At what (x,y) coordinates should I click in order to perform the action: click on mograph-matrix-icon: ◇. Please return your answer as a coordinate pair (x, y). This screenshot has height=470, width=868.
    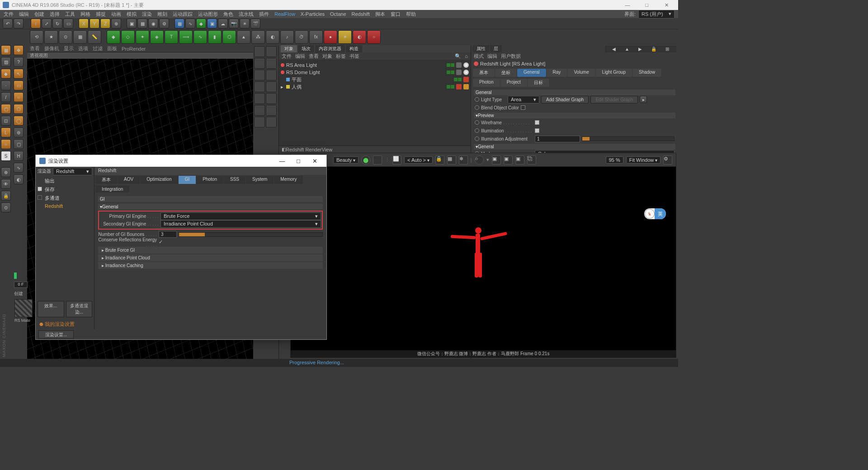
    Looking at the image, I should click on (128, 37).